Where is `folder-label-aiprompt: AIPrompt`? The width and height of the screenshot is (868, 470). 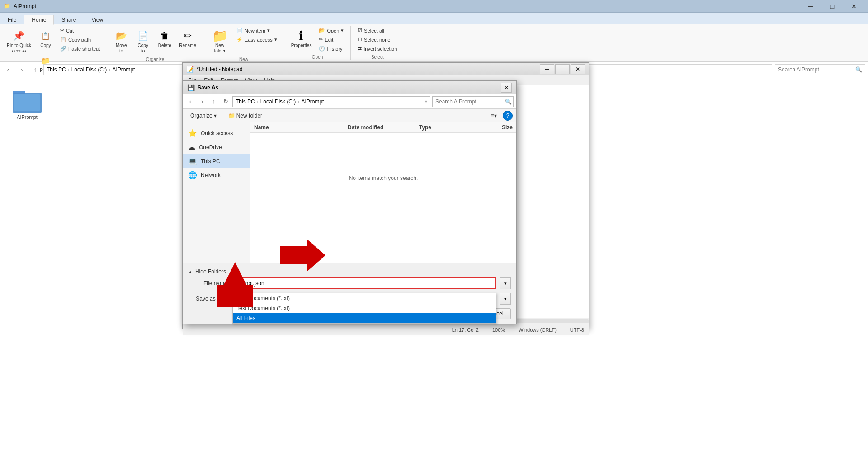 folder-label-aiprompt: AIPrompt is located at coordinates (27, 117).